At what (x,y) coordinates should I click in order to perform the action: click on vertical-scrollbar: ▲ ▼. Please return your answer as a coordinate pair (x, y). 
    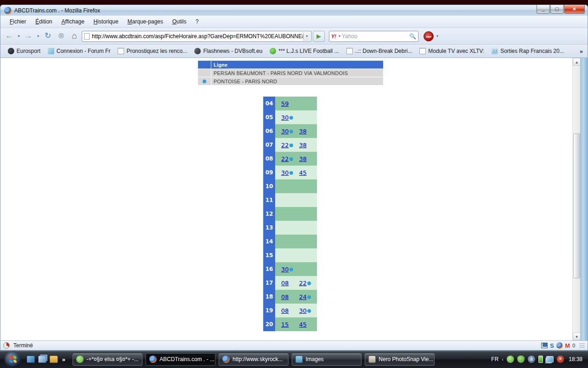
    Looking at the image, I should click on (576, 199).